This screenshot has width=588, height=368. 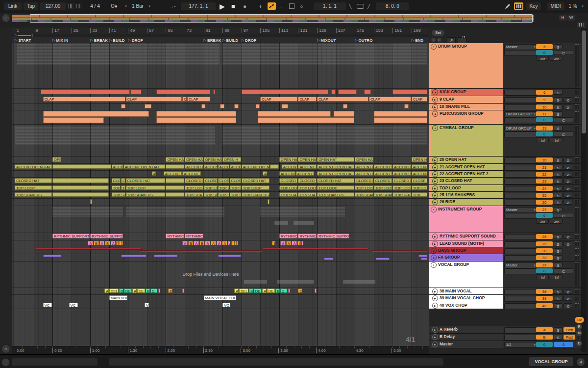 I want to click on shakers-clip: 1/16 SHAKERS, so click(x=146, y=194).